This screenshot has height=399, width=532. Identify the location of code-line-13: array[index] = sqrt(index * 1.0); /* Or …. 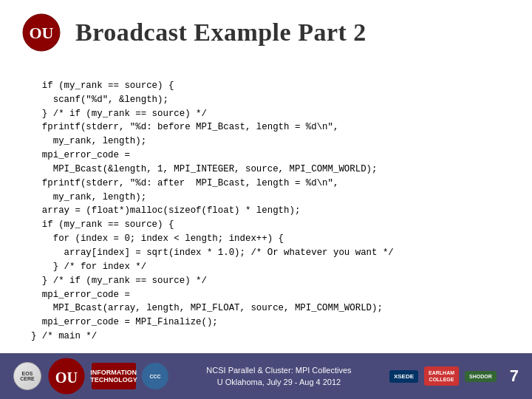
(213, 253).